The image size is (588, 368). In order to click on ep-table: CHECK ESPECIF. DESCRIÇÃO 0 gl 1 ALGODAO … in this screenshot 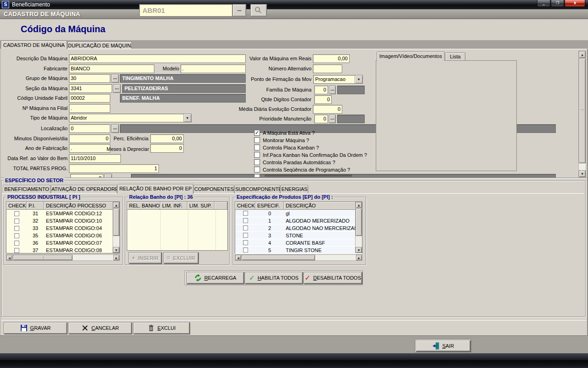, I will do `click(299, 227)`.